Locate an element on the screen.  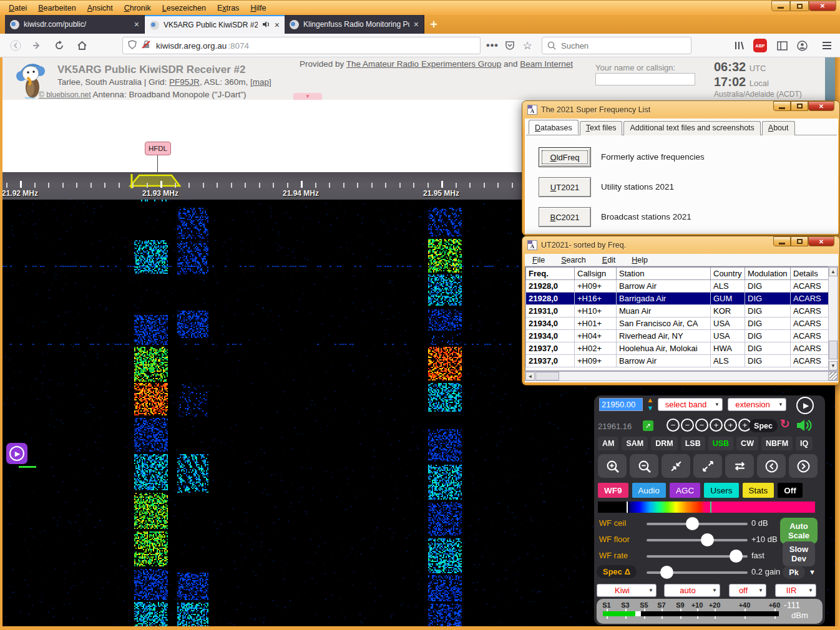
sfl-tab-2: Additional text files and screenshots is located at coordinates (691, 128).